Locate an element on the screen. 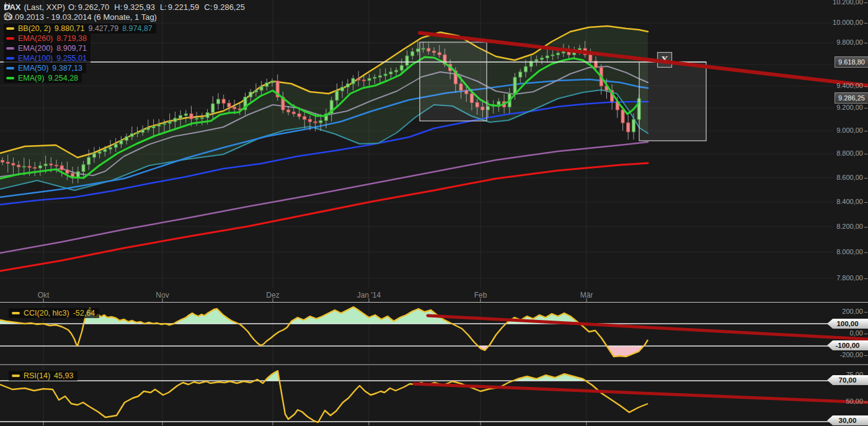  ohlc-value: 9.221,59 is located at coordinates (184, 7).